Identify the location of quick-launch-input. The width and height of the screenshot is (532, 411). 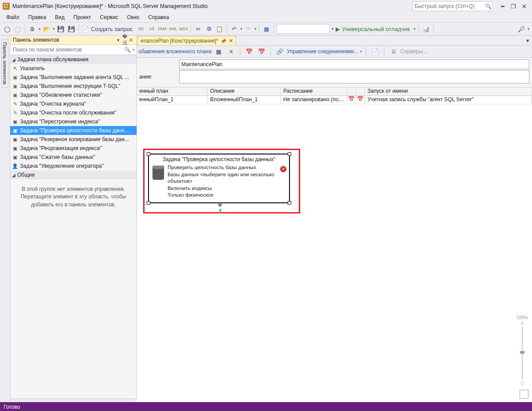
(448, 6).